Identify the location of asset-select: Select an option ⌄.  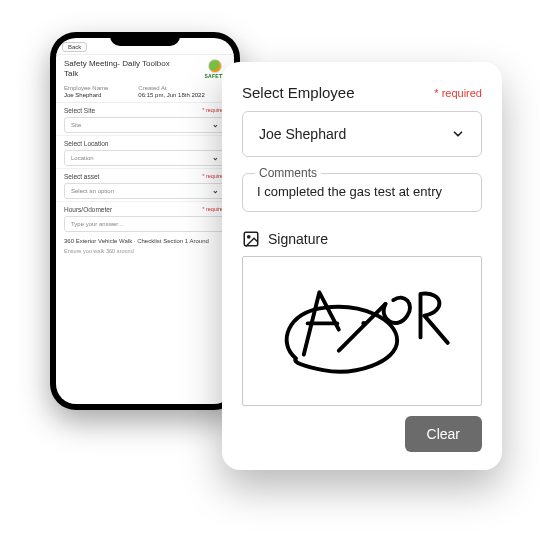
(145, 191).